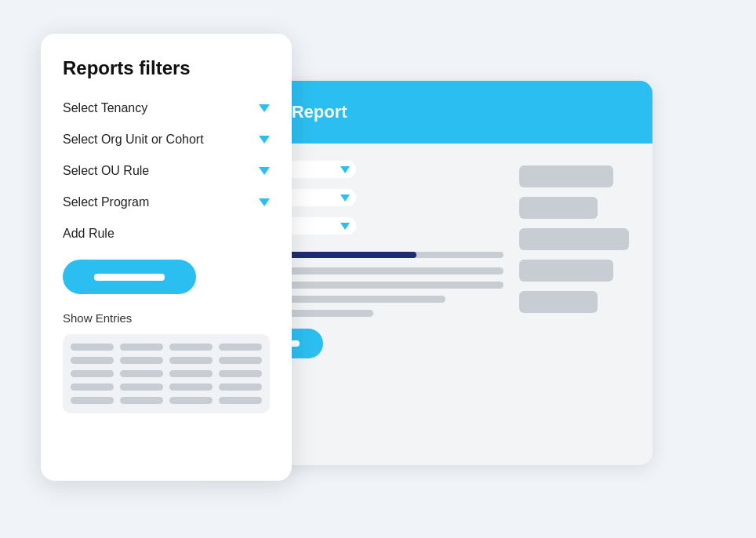 This screenshot has height=538, width=756. What do you see at coordinates (578, 260) in the screenshot?
I see `report-right-column` at bounding box center [578, 260].